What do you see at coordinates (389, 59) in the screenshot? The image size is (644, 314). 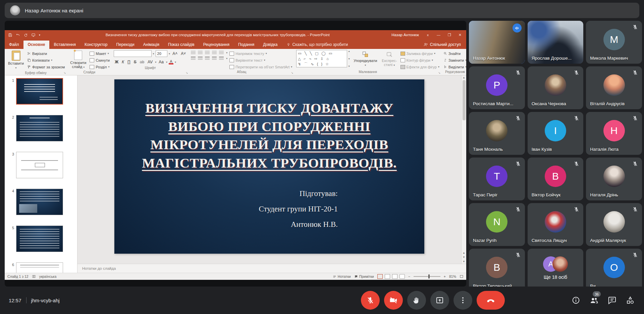 I see `quick-styles-button: Експрес-стилі ▾` at bounding box center [389, 59].